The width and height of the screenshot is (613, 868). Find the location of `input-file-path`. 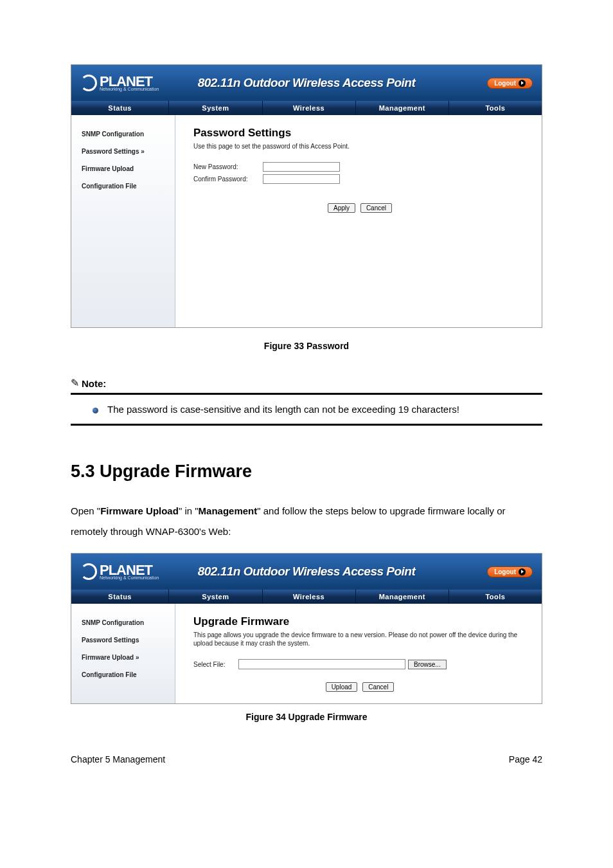

input-file-path is located at coordinates (322, 664).